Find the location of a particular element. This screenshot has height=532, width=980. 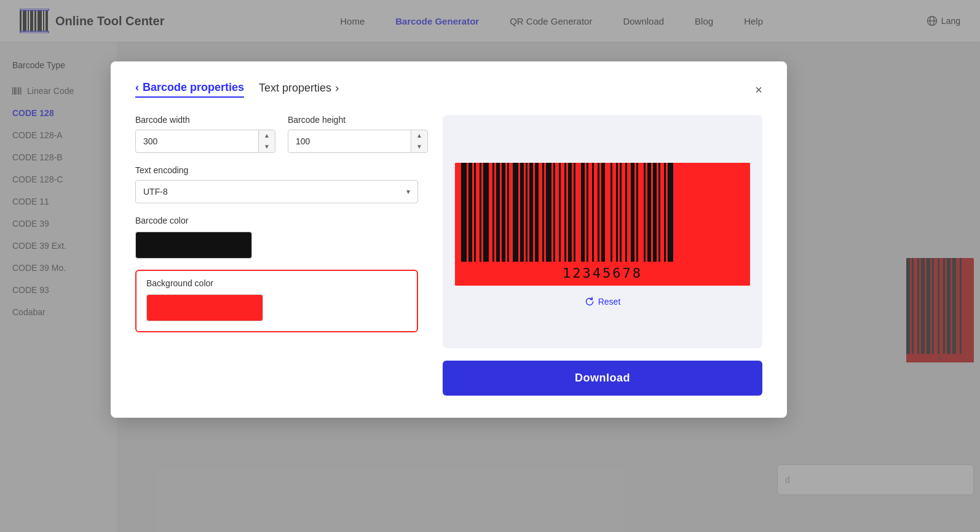

barcode-width-spinner: ▲ ▼ is located at coordinates (267, 141).